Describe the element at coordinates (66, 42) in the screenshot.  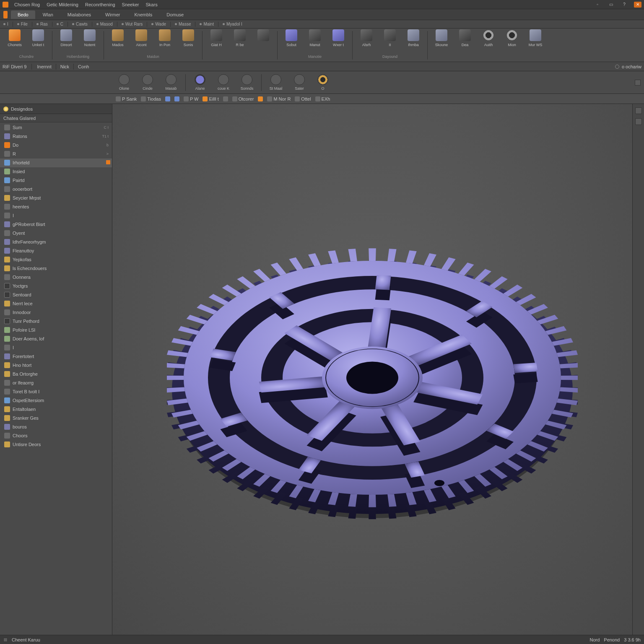
I see `ribbon-btn-1-0: Direort` at that location.